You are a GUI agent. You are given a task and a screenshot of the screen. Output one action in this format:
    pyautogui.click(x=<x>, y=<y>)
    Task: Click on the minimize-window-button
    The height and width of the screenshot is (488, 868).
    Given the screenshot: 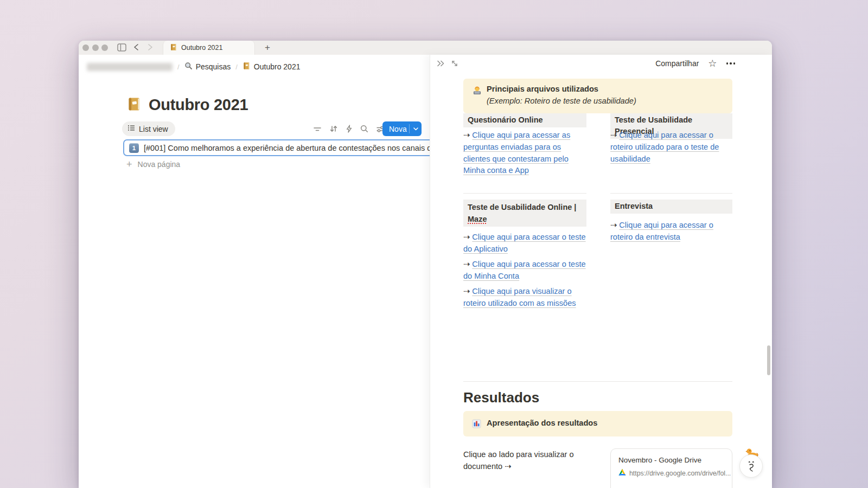 What is the action you would take?
    pyautogui.click(x=95, y=48)
    